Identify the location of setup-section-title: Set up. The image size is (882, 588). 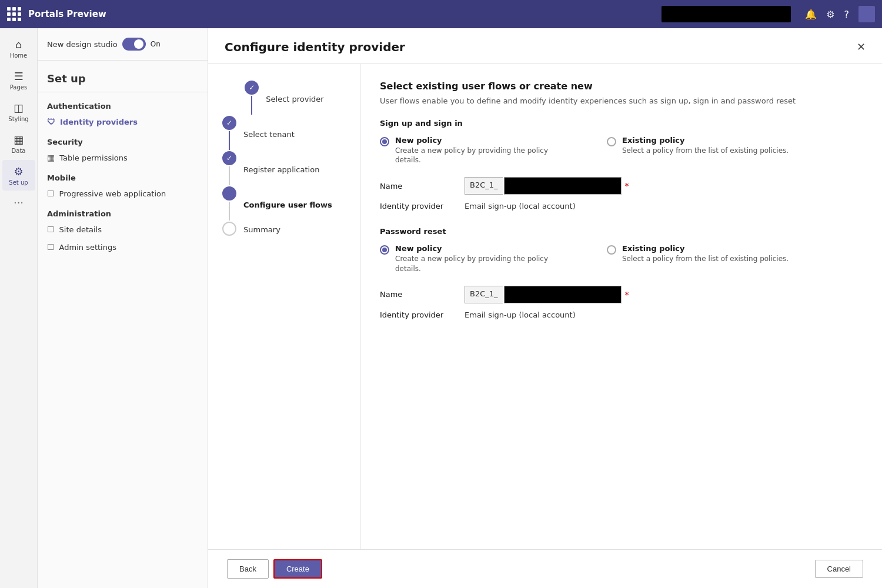
(122, 76).